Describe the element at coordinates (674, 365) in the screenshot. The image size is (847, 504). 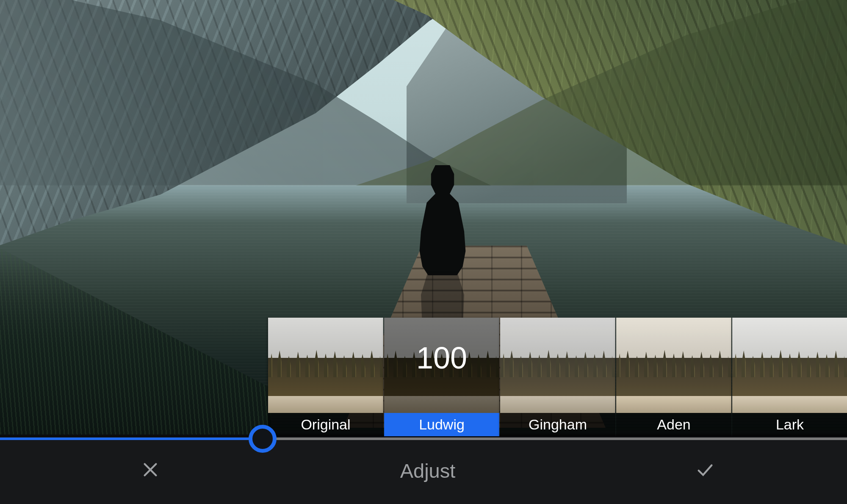
I see `filter-thumb-aden` at that location.